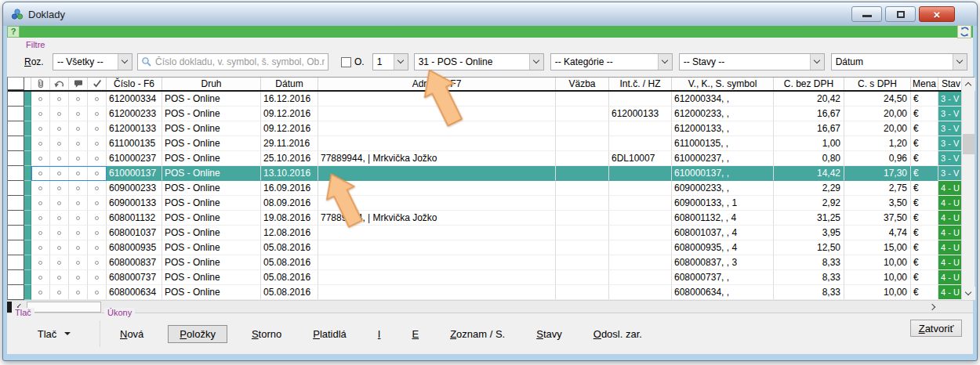 The image size is (980, 365). Describe the element at coordinates (809, 144) in the screenshot. I see `cell-bez-dph: 1,00` at that location.